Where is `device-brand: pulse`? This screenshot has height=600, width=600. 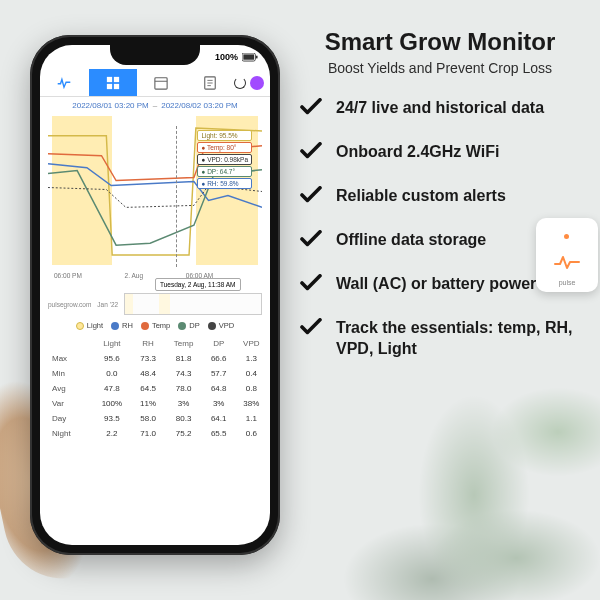 device-brand: pulse is located at coordinates (567, 282).